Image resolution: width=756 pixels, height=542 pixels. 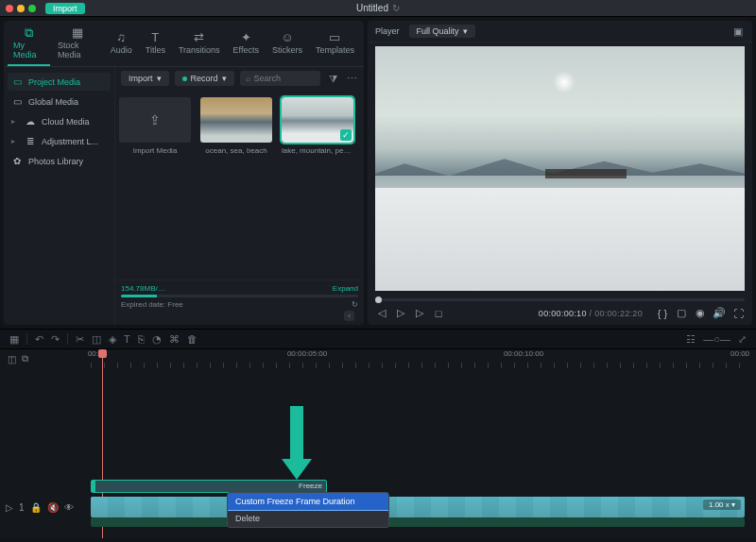 What do you see at coordinates (112, 340) in the screenshot?
I see `tag-icon: ◈` at bounding box center [112, 340].